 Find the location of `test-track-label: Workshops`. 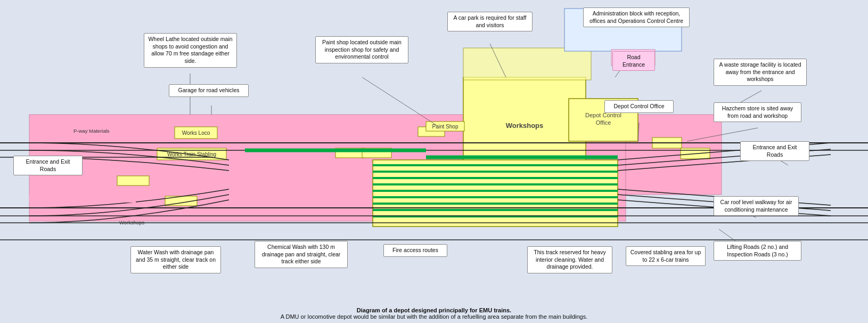

test-track-label: Workshops is located at coordinates (132, 223).